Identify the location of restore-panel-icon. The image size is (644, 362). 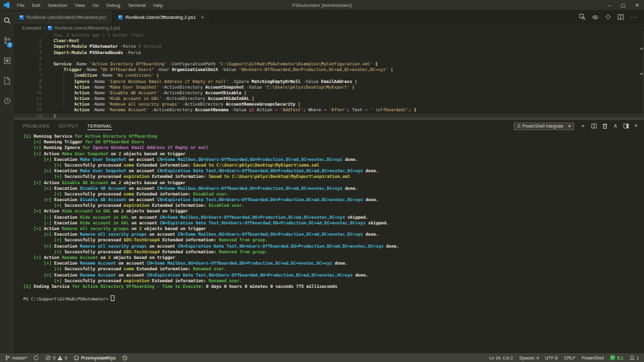
(626, 126).